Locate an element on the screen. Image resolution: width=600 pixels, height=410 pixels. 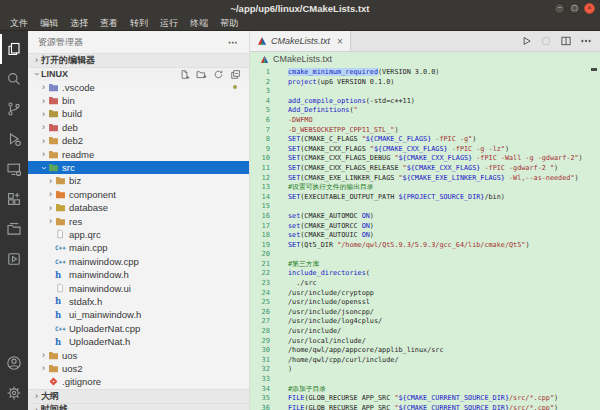
menu-item: 编辑 is located at coordinates (49, 24).